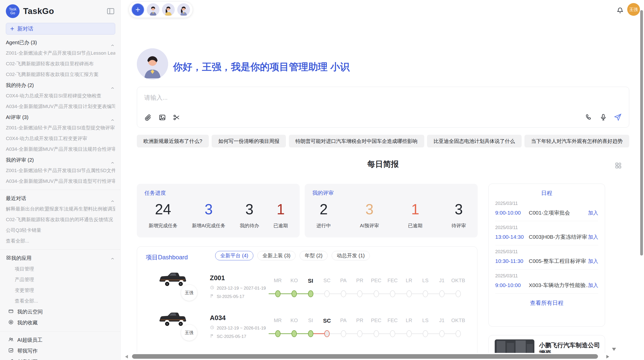  What do you see at coordinates (61, 301) in the screenshot?
I see `app-link-item: 查看全部...` at bounding box center [61, 301].